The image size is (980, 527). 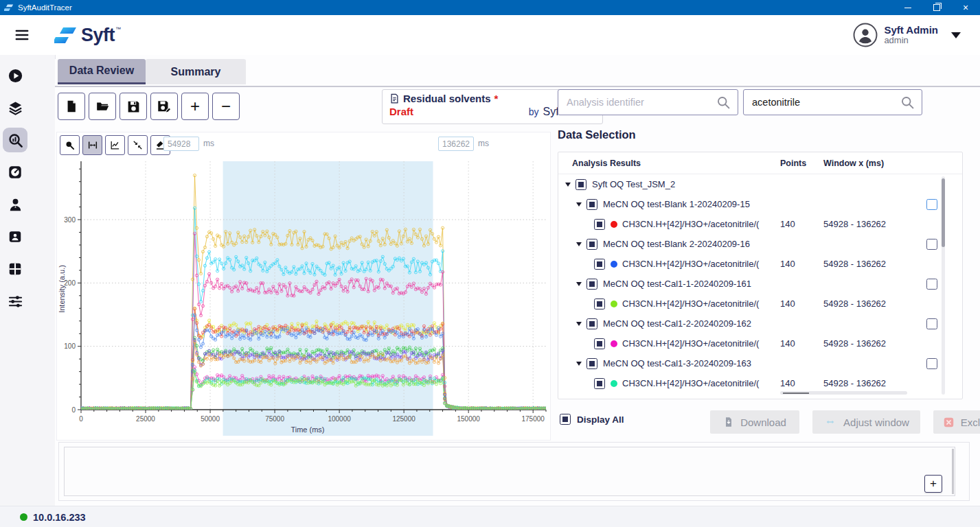 I want to click on exclude-button: Exclude, so click(x=957, y=422).